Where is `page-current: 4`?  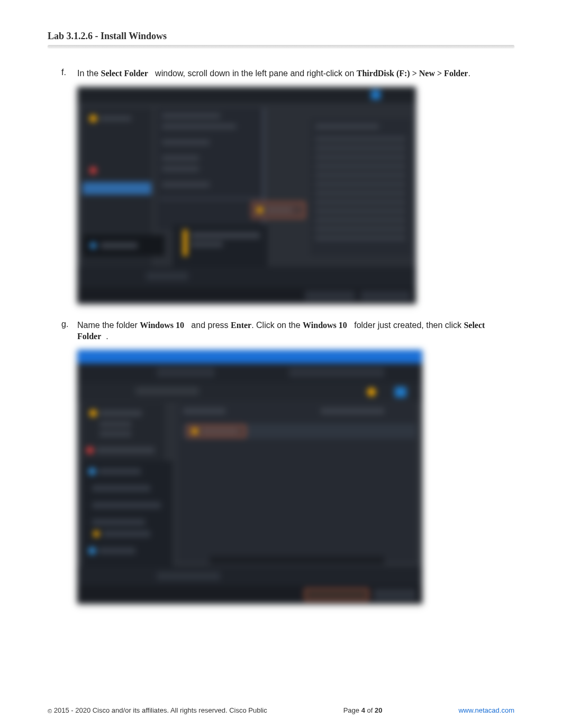 page-current: 4 is located at coordinates (363, 710).